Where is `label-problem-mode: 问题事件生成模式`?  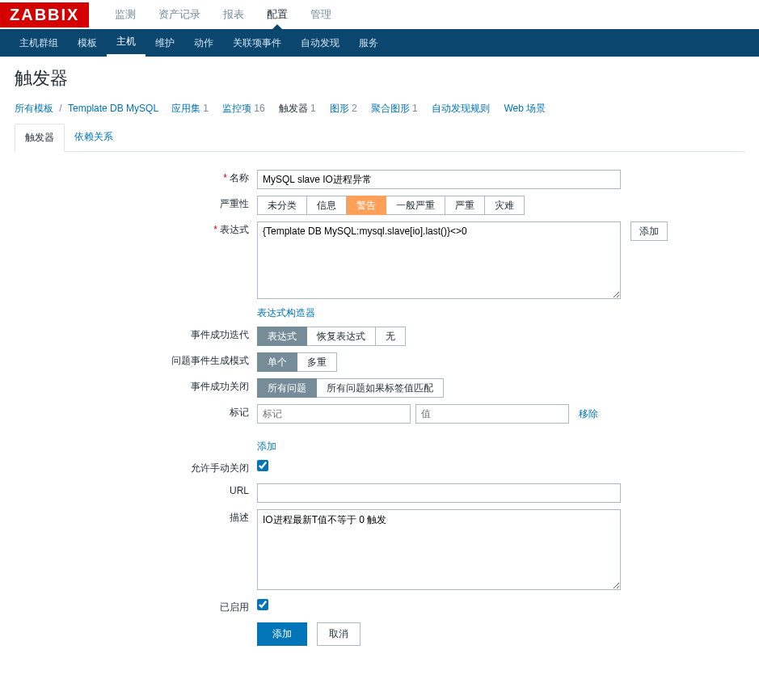
label-problem-mode: 问题事件生成模式 is located at coordinates (210, 361).